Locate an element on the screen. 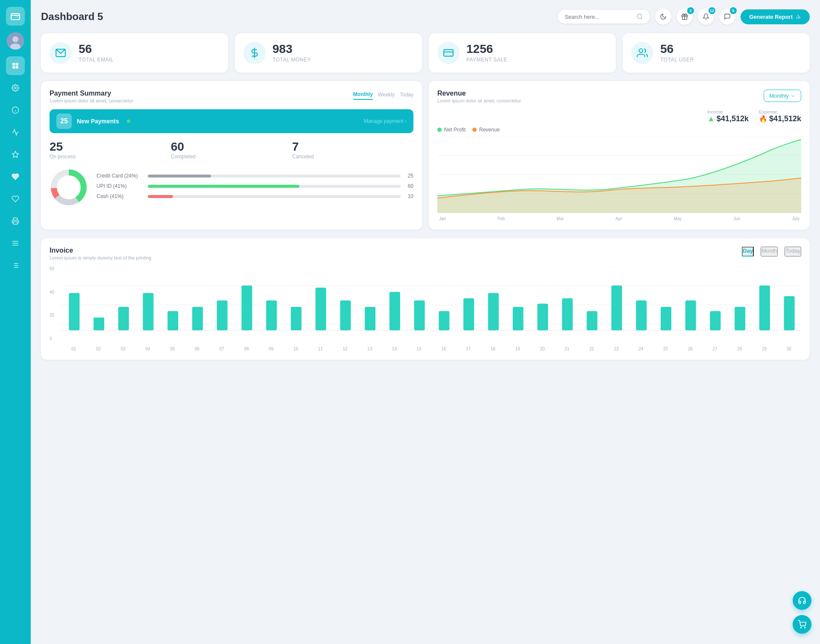 This screenshot has width=820, height=644. x-label-bar: 22 is located at coordinates (592, 349).